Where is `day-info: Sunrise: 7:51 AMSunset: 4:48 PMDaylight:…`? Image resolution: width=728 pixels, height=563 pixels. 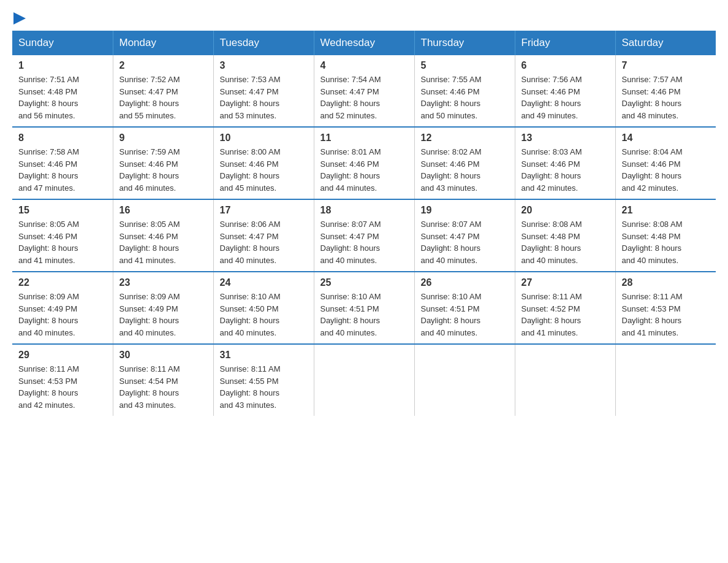
day-info: Sunrise: 7:51 AMSunset: 4:48 PMDaylight:… is located at coordinates (63, 98).